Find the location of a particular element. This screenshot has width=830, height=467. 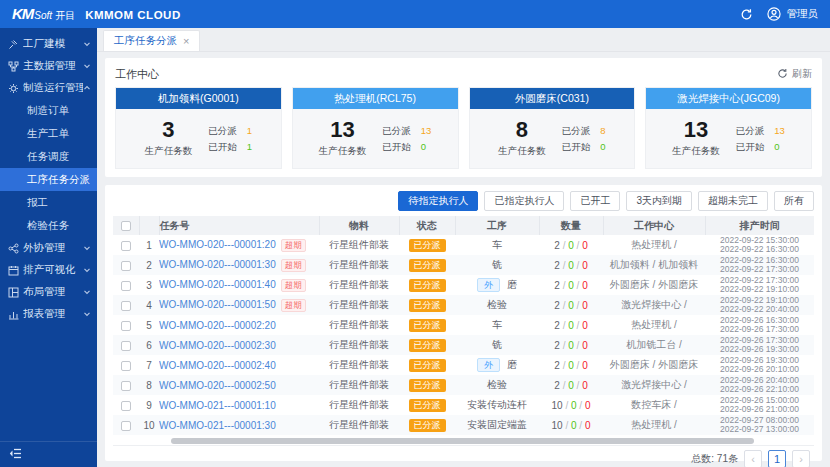

user-avatar-icon is located at coordinates (774, 14).